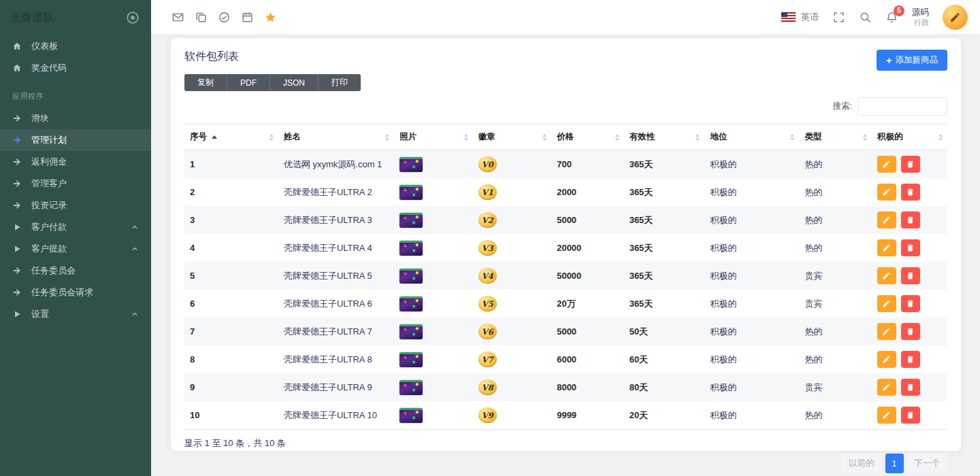 The width and height of the screenshot is (980, 476). Describe the element at coordinates (248, 18) in the screenshot. I see `calendar-icon` at that location.